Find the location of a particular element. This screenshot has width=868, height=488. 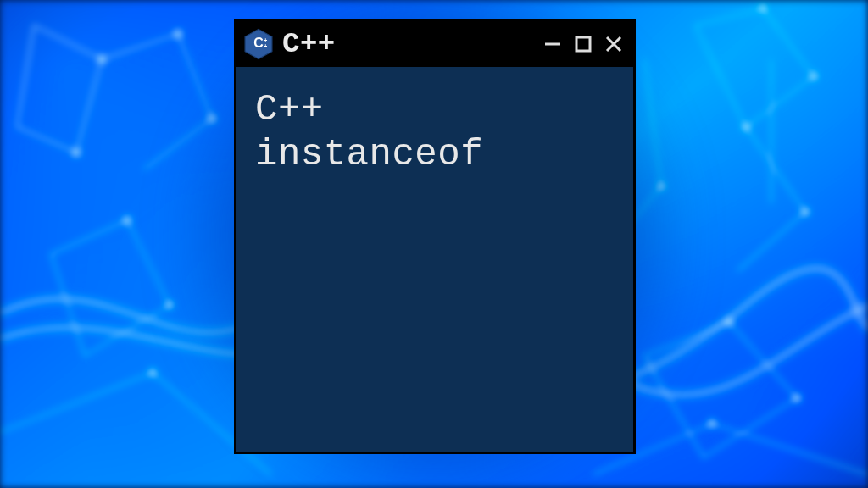

window-title: C++ is located at coordinates (409, 44).